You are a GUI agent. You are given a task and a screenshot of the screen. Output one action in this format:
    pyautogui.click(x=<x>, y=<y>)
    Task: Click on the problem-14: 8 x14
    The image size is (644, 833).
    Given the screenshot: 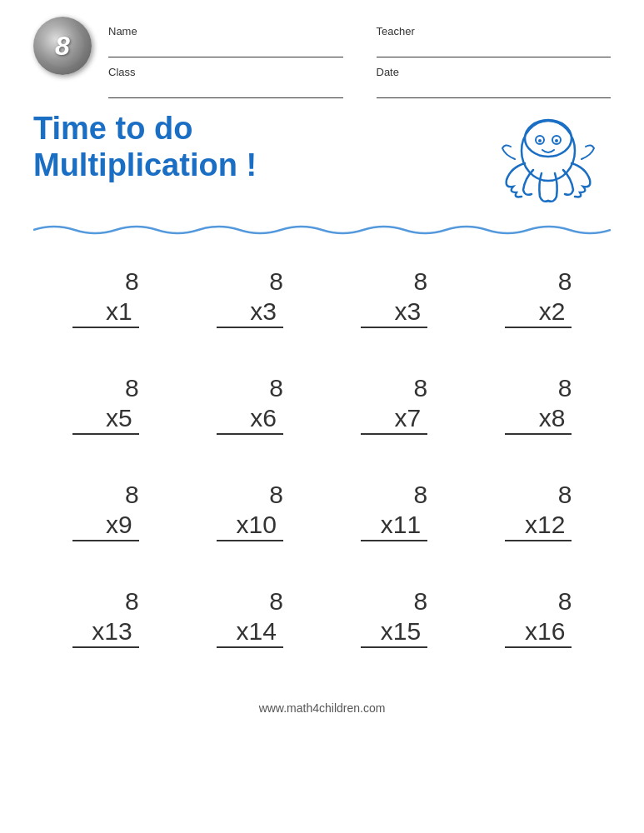 What is the action you would take?
    pyautogui.click(x=250, y=619)
    